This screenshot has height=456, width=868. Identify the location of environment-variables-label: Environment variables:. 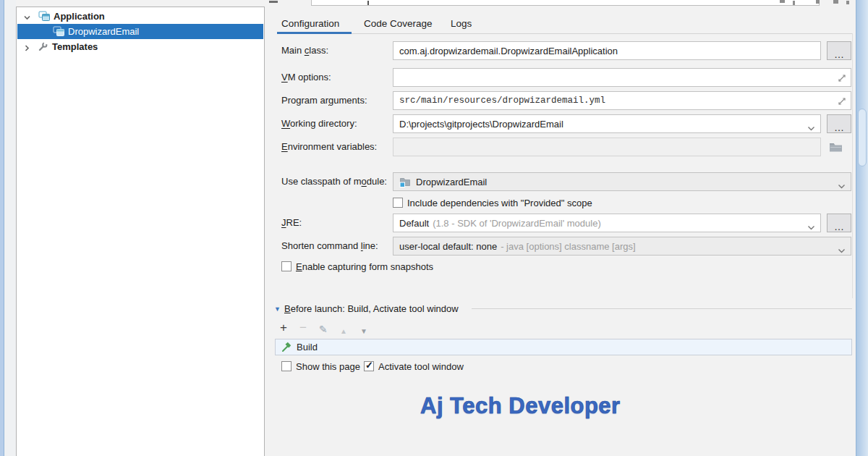
(329, 146).